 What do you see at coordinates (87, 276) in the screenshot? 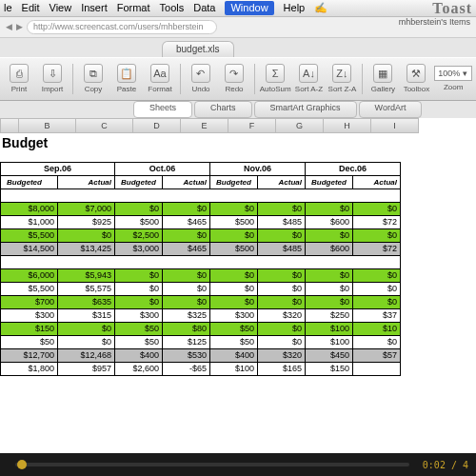
I see `cell: $5,943` at bounding box center [87, 276].